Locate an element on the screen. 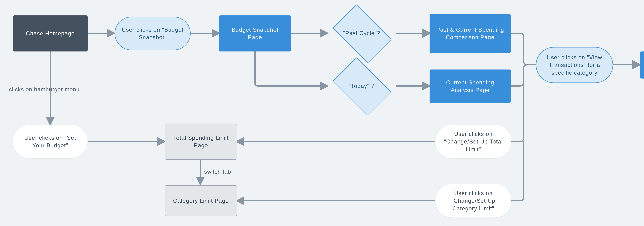  change-category-click-node: User clicks on "Change/Set Up Category L… is located at coordinates (473, 201).